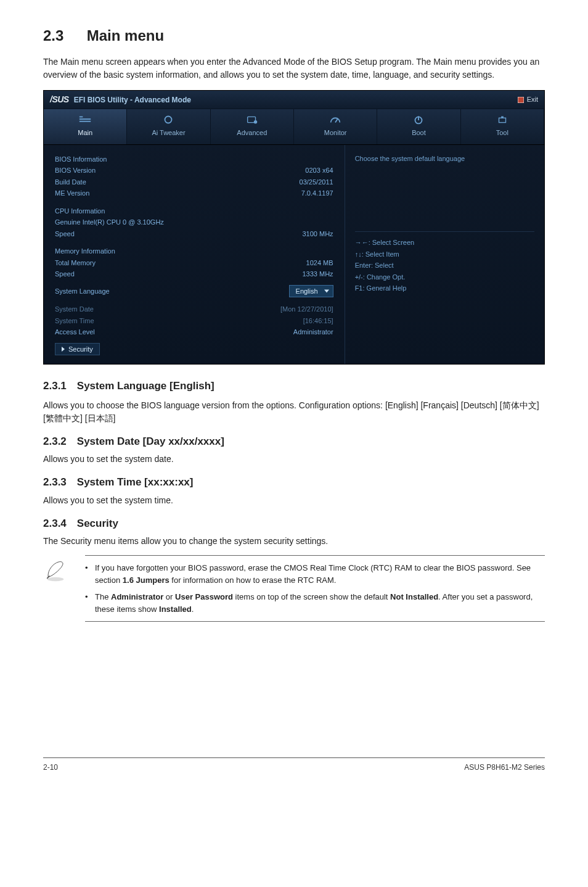 The width and height of the screenshot is (588, 887). Describe the element at coordinates (307, 310) in the screenshot. I see `system-date-value: [Mon 12/27/2010]` at that location.